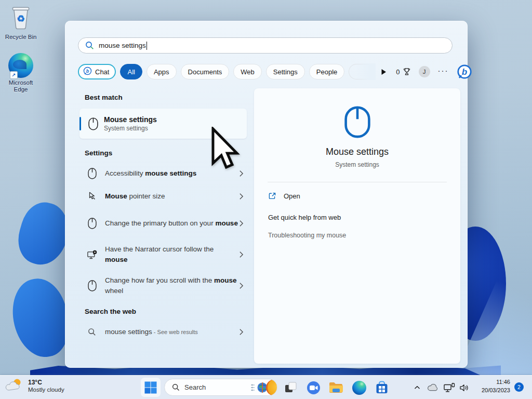 This screenshot has width=532, height=399. Describe the element at coordinates (259, 388) in the screenshot. I see `bing-daily-globe-icon` at that location.